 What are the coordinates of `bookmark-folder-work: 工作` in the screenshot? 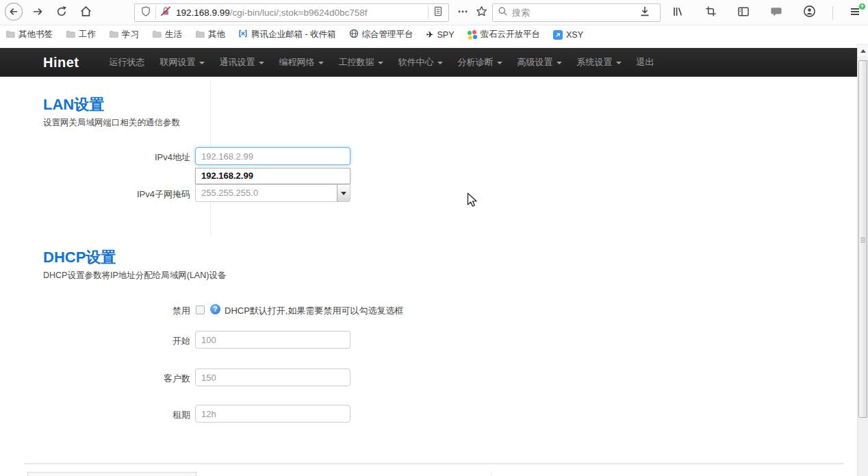 It's located at (81, 34).